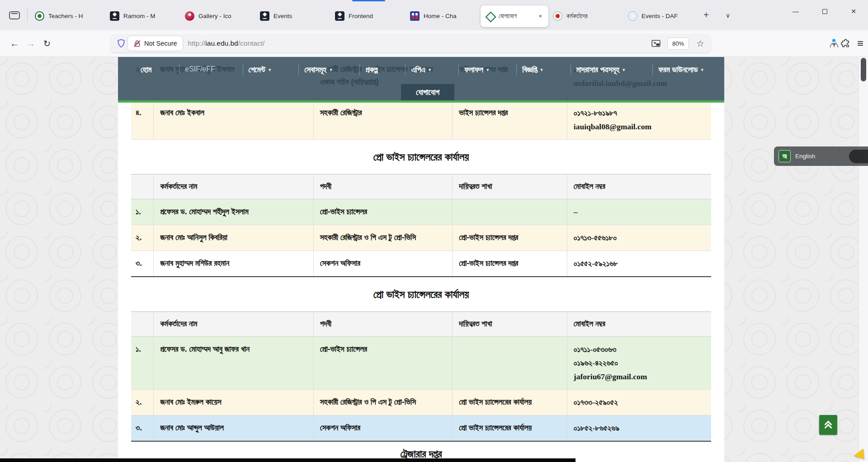  I want to click on branch-cell, so click(509, 363).